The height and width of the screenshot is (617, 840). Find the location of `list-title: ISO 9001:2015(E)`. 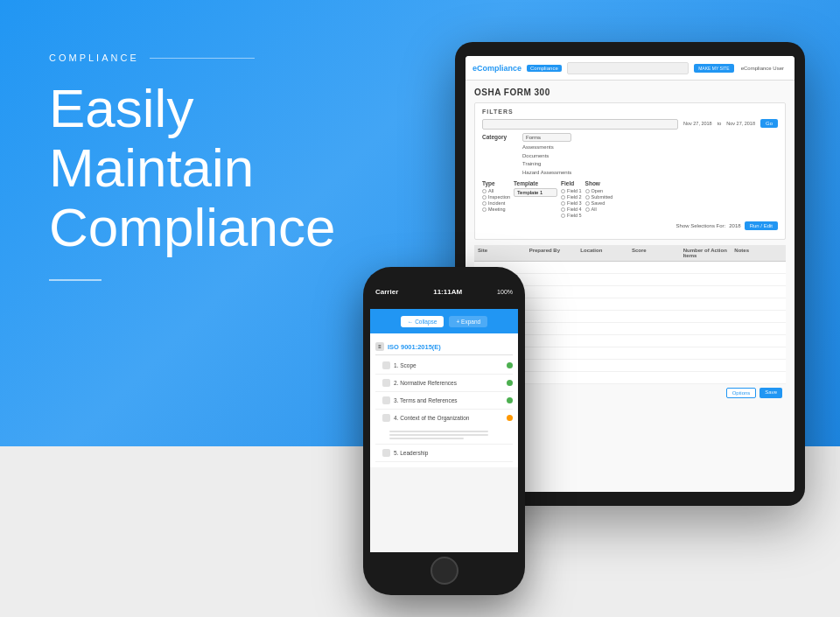

list-title: ISO 9001:2015(E) is located at coordinates (450, 347).